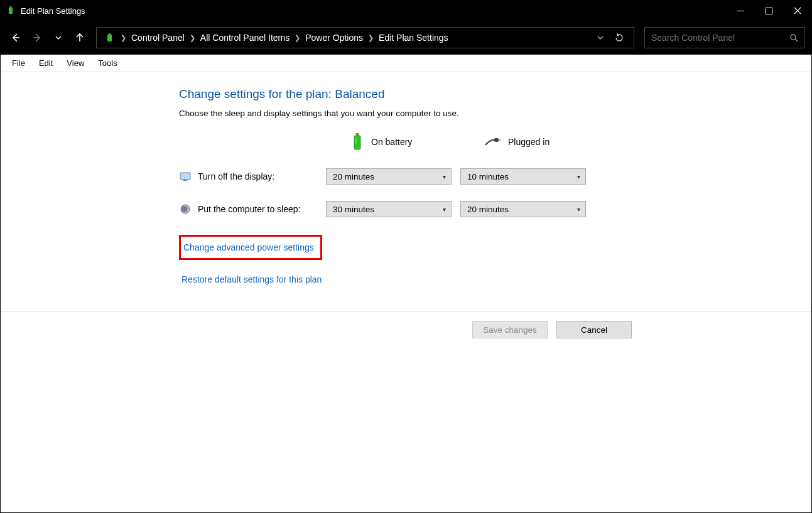 Image resolution: width=812 pixels, height=513 pixels. Describe the element at coordinates (406, 11) in the screenshot. I see `titlebar: Edit Plan Settings` at that location.